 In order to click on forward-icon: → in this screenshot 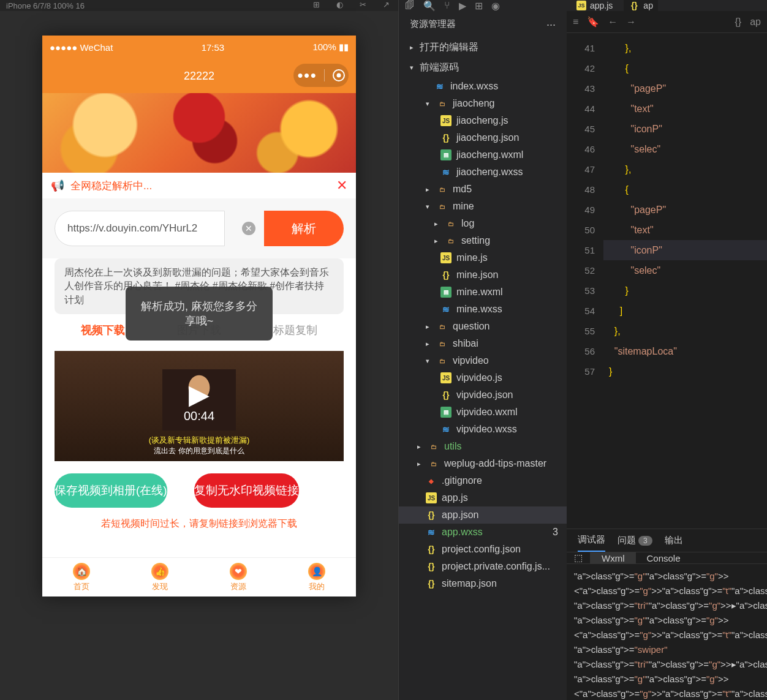, I will do `click(631, 22)`.